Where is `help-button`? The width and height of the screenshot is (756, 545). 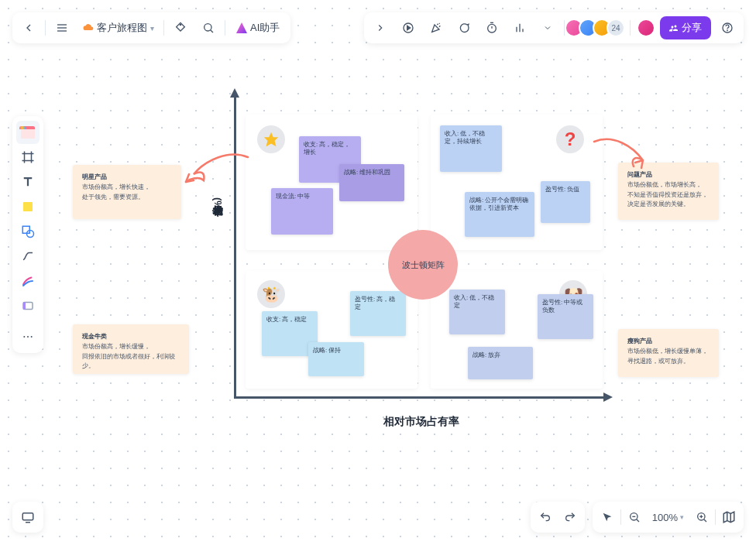 help-button is located at coordinates (727, 28).